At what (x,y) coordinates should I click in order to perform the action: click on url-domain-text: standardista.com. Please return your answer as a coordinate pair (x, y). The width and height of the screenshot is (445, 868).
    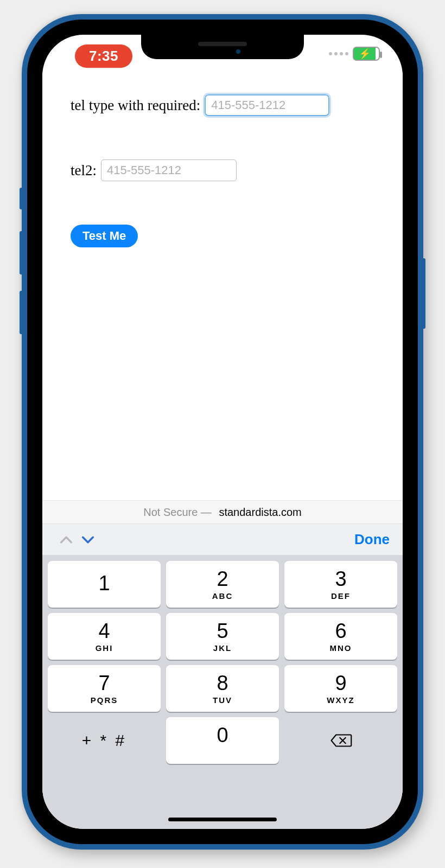
    Looking at the image, I should click on (260, 512).